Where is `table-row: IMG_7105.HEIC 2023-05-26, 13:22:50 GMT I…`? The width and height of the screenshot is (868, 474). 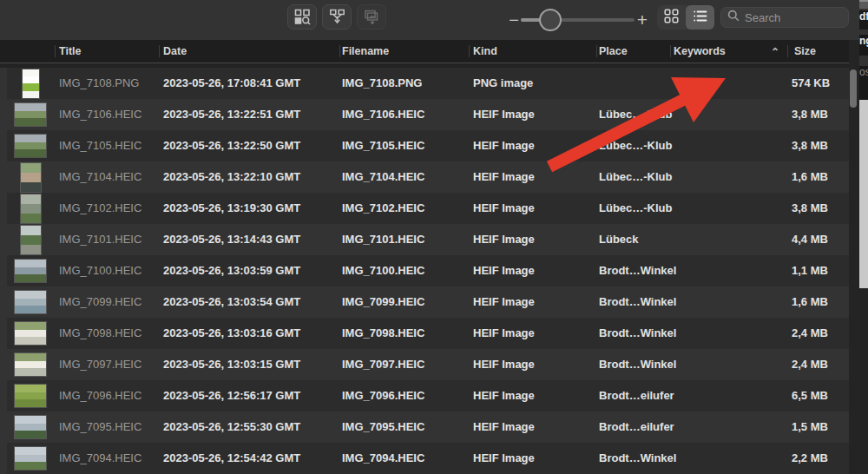
table-row: IMG_7105.HEIC 2023-05-26, 13:22:50 GMT I… is located at coordinates (428, 146).